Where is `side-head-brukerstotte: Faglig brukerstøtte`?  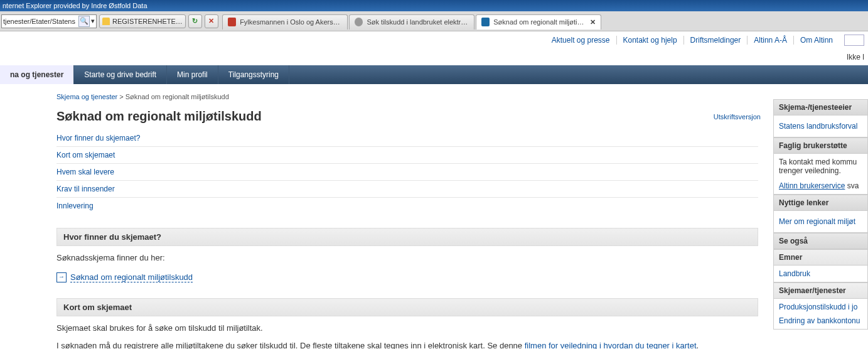
side-head-brukerstotte: Faglig brukerstøtte is located at coordinates (821, 146).